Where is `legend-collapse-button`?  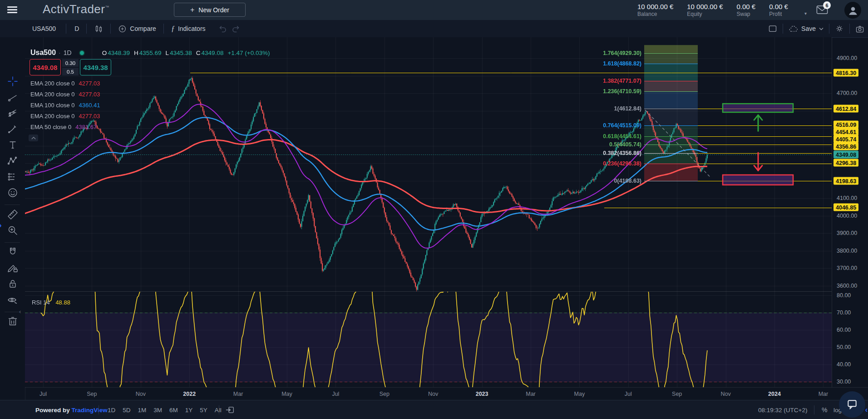
legend-collapse-button is located at coordinates (34, 138).